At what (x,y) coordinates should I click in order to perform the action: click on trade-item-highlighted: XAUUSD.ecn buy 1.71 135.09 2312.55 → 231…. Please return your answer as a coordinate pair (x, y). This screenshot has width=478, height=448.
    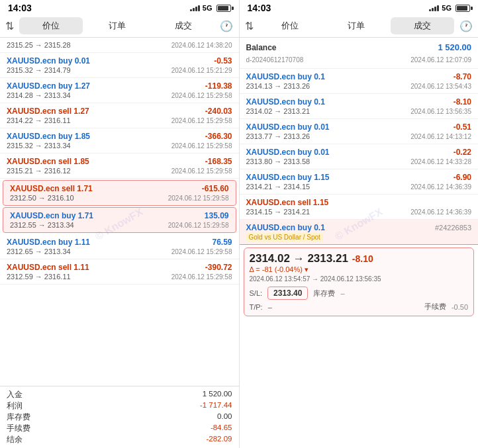
    Looking at the image, I should click on (119, 220).